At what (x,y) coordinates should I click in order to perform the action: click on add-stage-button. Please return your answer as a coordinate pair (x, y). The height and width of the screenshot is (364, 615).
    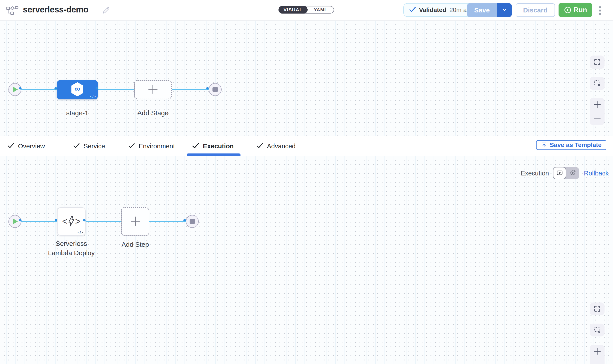
    Looking at the image, I should click on (153, 90).